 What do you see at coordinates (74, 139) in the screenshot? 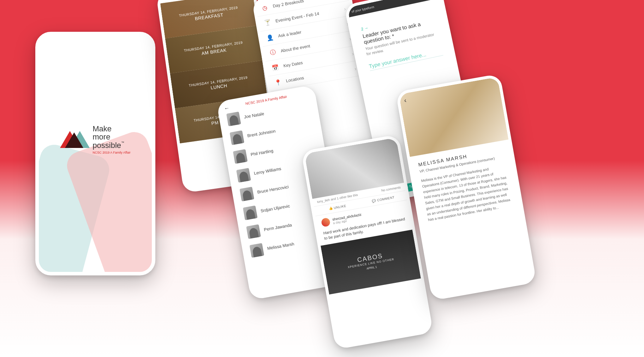
I see `logo-mark` at bounding box center [74, 139].